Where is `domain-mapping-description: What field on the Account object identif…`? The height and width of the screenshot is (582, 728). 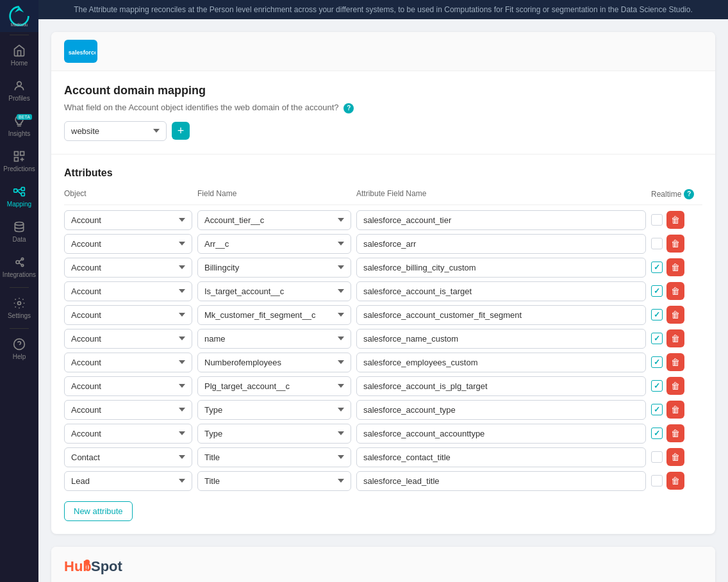
domain-mapping-description: What field on the Account object identif… is located at coordinates (383, 108).